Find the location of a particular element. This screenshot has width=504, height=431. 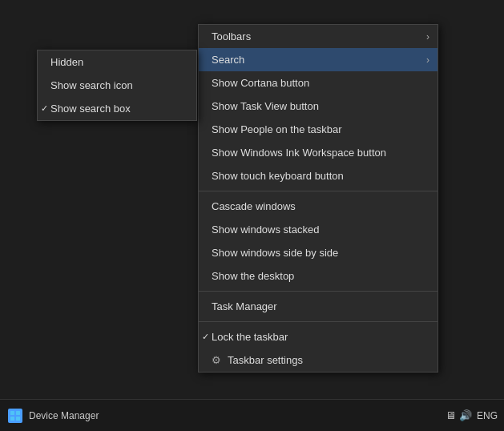

menu-item-keyboard: Show touch keyboard button is located at coordinates (318, 176).